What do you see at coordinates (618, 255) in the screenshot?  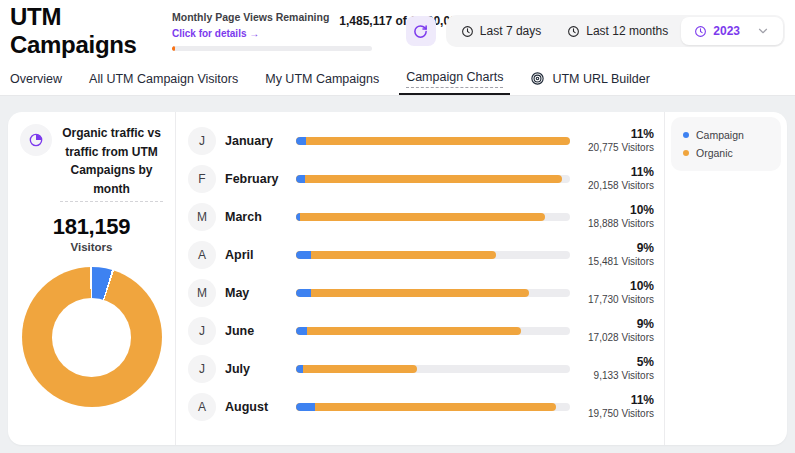 I see `month-stats: 9% 15,481 Visitors` at bounding box center [618, 255].